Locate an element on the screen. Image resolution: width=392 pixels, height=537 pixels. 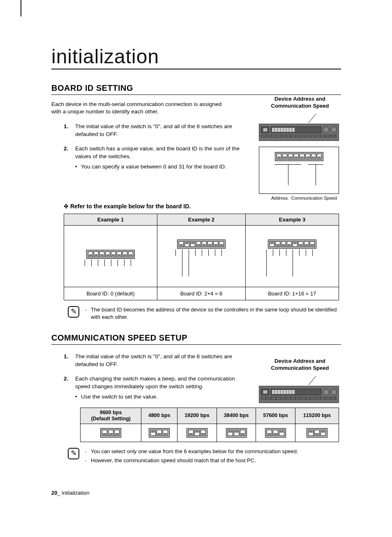
example-header: Example 3 is located at coordinates (292, 219).